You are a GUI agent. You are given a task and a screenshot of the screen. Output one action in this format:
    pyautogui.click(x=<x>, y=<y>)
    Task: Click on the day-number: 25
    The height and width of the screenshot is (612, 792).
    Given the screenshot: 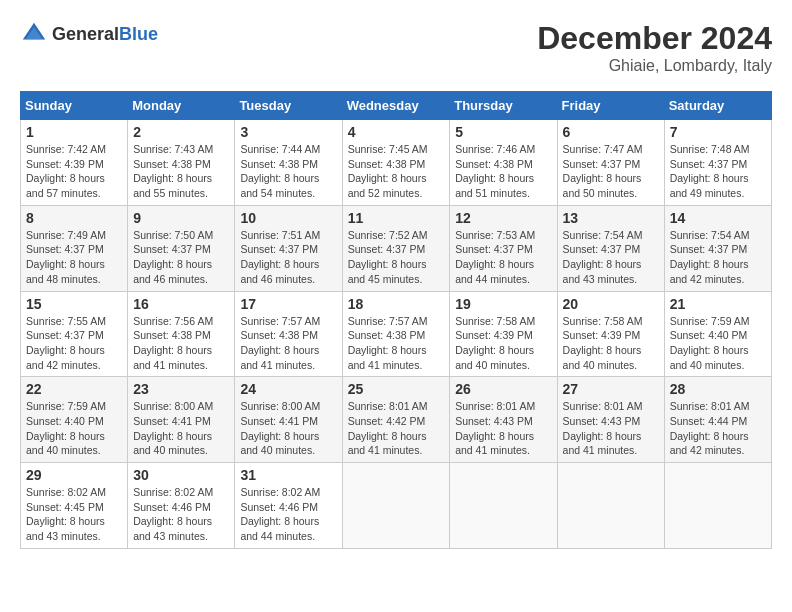 What is the action you would take?
    pyautogui.click(x=396, y=389)
    